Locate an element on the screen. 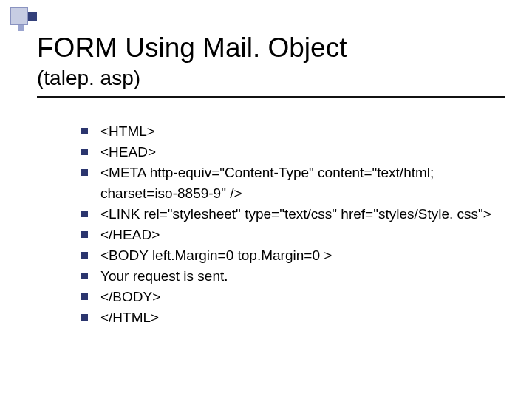 This screenshot has height=399, width=532. list-item: <META http-equiv="Content-Type" content=… is located at coordinates (296, 183).